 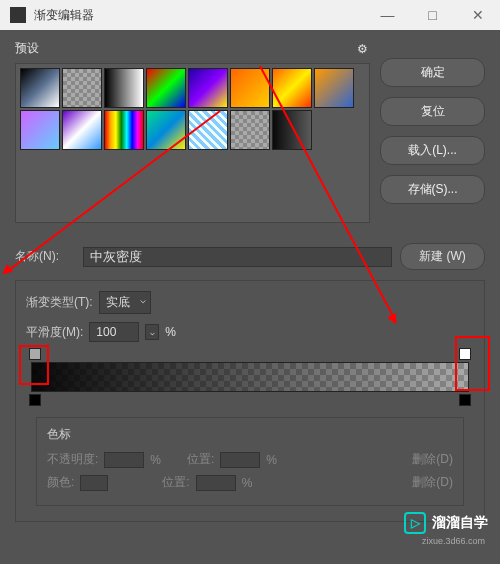 What do you see at coordinates (250, 377) in the screenshot?
I see `gradient-bar-wrap` at bounding box center [250, 377].